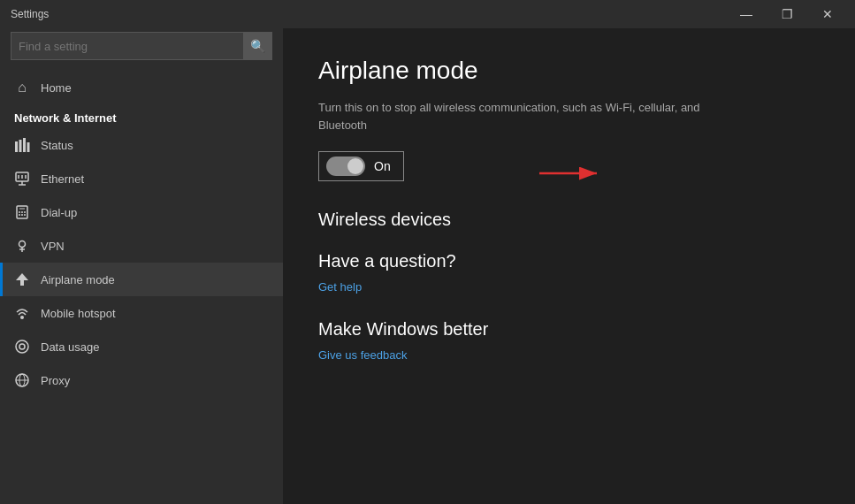 Image resolution: width=855 pixels, height=504 pixels. Describe the element at coordinates (584, 180) in the screenshot. I see `arrow-annotation` at that location.